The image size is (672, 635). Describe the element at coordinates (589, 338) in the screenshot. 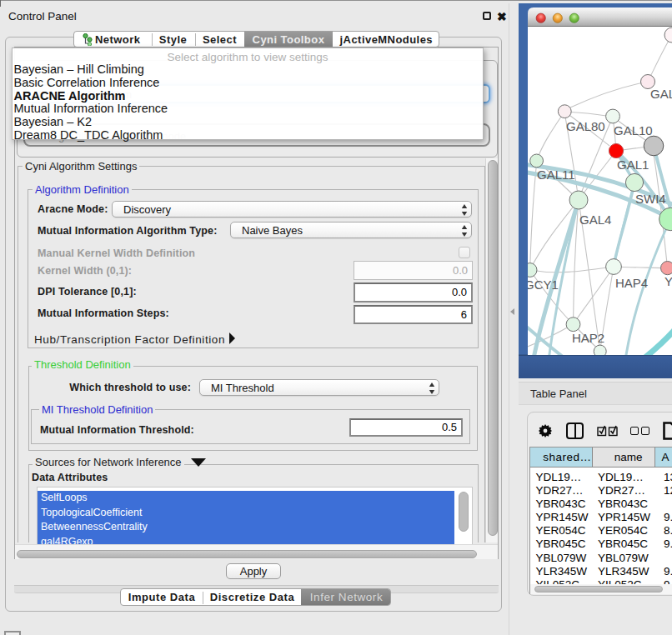

I see `svg-text: HAP2` at that location.